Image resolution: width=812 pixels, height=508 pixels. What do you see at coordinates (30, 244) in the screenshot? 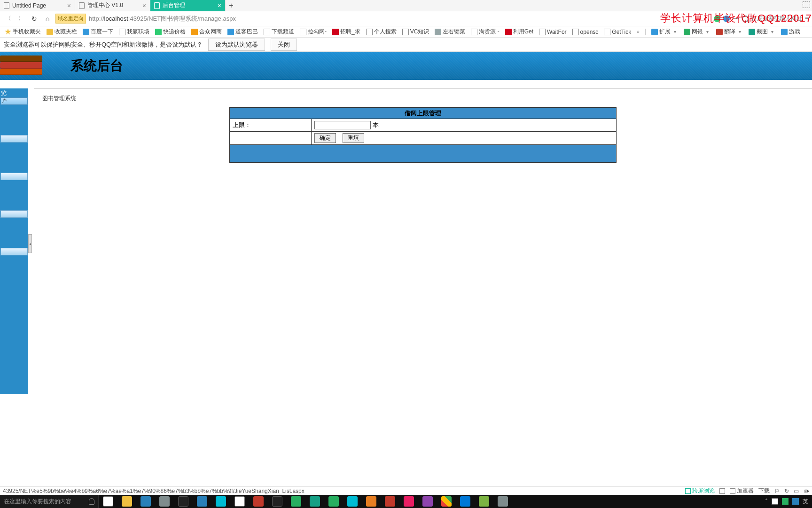
I see `sidebar-collapse-handle: ◂` at bounding box center [30, 244].